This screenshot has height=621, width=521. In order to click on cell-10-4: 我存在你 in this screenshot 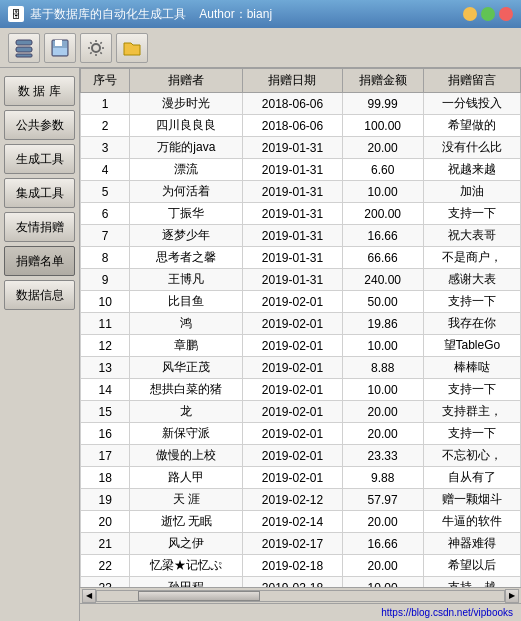, I will do `click(472, 324)`.